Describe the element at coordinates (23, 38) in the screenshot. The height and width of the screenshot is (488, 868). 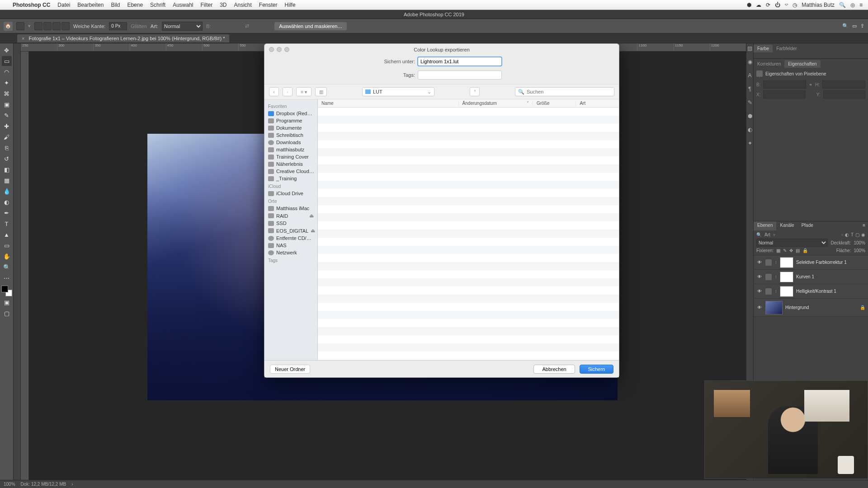
I see `close-icon: ×` at that location.